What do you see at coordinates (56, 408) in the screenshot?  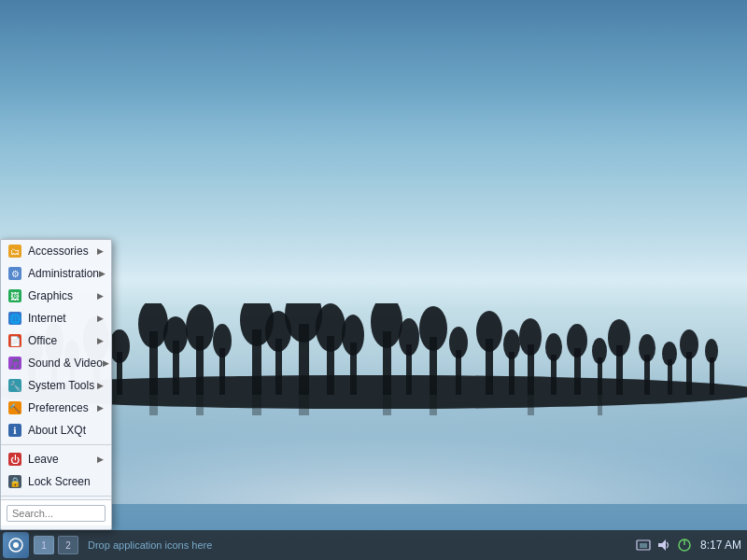 I see `menu-item-preferences: 🔨Preferences▶` at bounding box center [56, 408].